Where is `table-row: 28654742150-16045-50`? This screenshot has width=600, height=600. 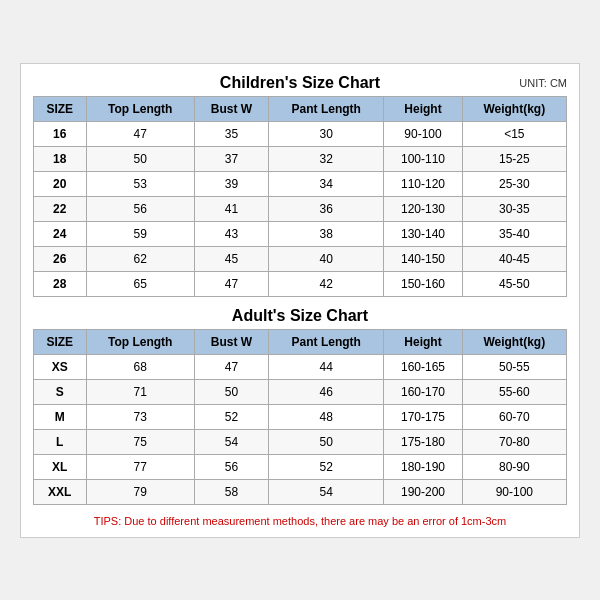
table-row: 28654742150-16045-50 is located at coordinates (300, 284).